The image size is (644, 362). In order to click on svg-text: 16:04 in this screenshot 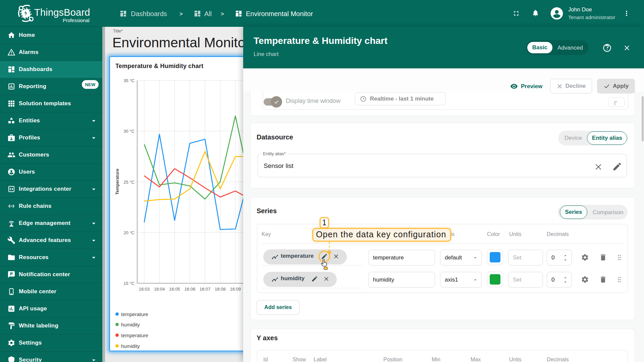, I will do `click(160, 289)`.